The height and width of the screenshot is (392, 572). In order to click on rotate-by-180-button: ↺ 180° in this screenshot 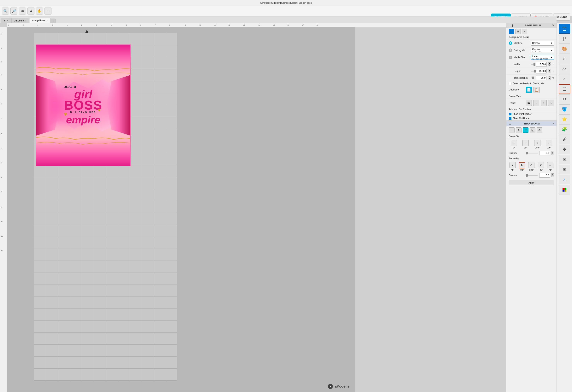, I will do `click(531, 167)`.